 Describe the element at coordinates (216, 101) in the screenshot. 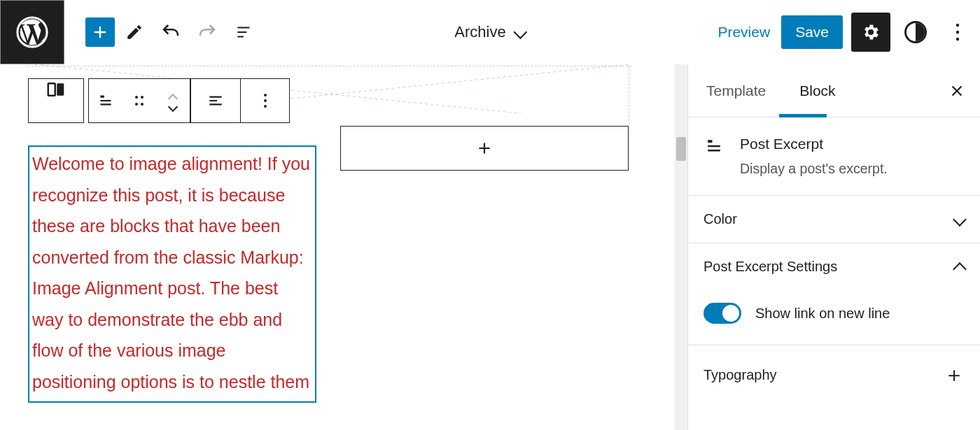

I see `align-left-icon` at that location.